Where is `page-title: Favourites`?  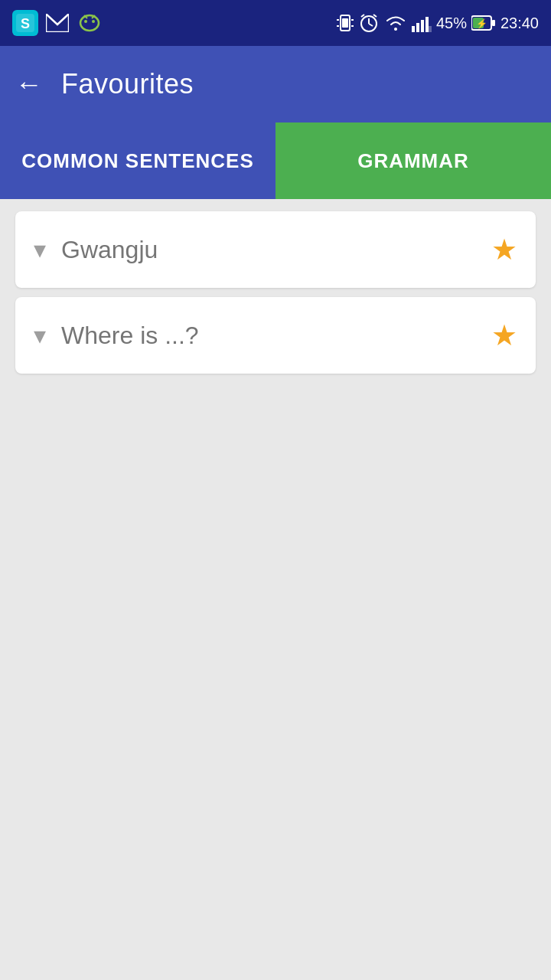 page-title: Favourites is located at coordinates (127, 84).